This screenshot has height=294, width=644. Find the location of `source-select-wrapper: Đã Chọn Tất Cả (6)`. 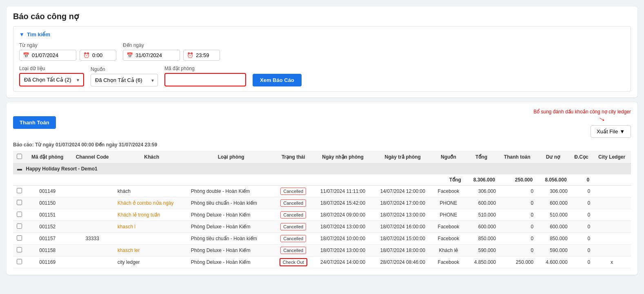

source-select-wrapper: Đã Chọn Tất Cả (6) is located at coordinates (124, 80).